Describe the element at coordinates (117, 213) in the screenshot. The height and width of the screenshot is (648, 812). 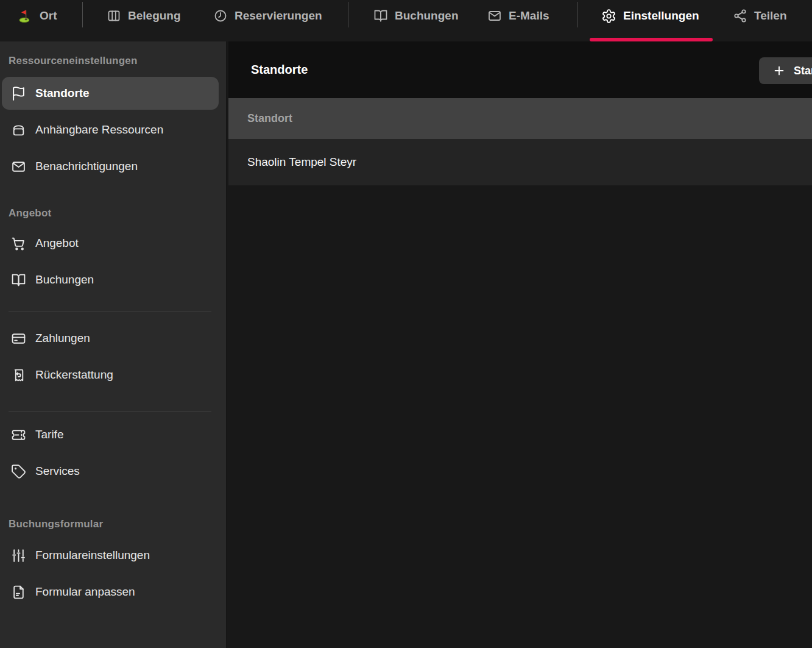
I see `sidebar-section-header: Angebot` at that location.